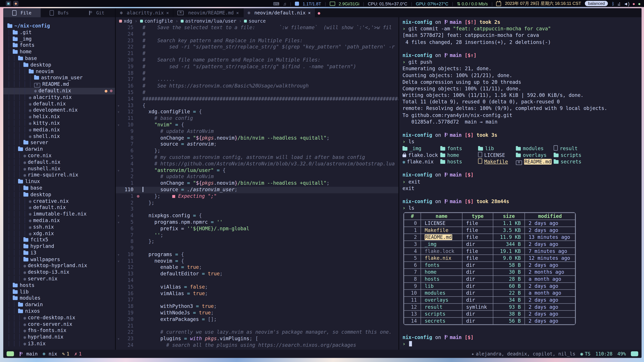  What do you see at coordinates (59, 299) in the screenshot?
I see `tree-item-modules: │modules` at bounding box center [59, 299].